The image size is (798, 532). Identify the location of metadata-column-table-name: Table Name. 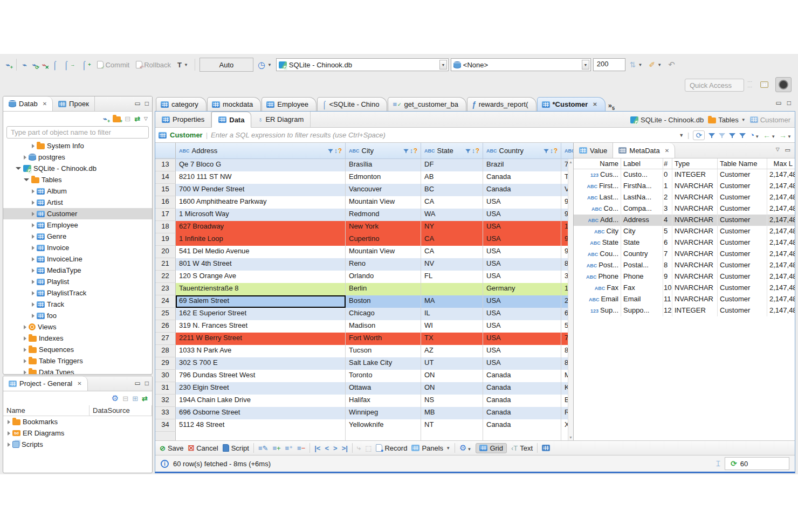
(742, 164).